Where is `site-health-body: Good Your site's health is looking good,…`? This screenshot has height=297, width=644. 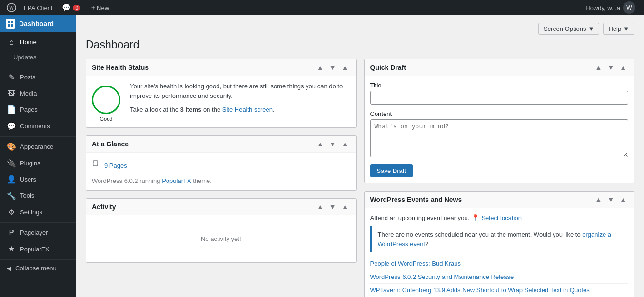 site-health-body: Good Your site's health is looking good,… is located at coordinates (221, 102).